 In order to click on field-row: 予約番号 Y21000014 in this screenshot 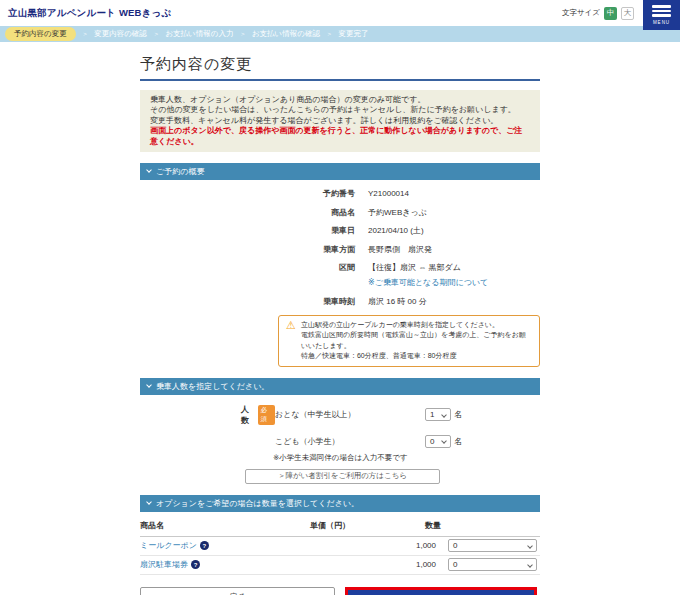, I will do `click(340, 194)`.